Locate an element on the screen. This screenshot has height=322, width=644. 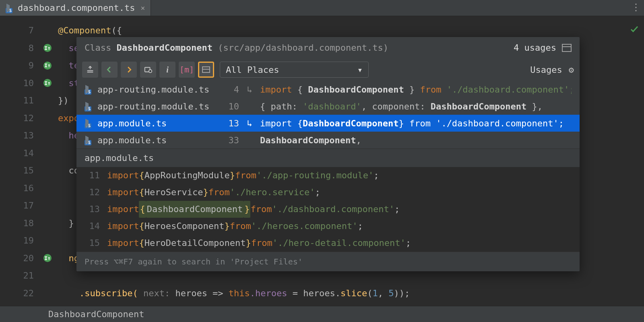
usage-snippet: DashboardComponent, is located at coordinates (416, 140).